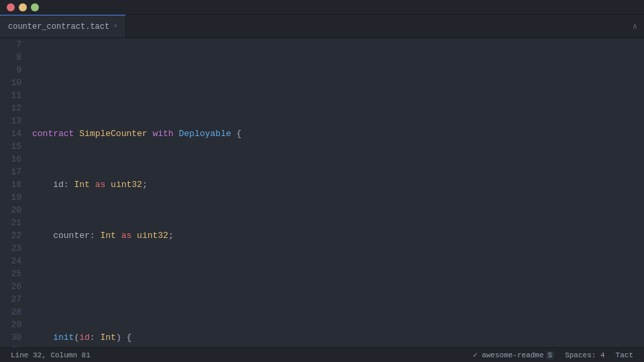 The image size is (644, 362). Describe the element at coordinates (59, 27) in the screenshot. I see `tab-label: counter_contract.tact` at that location.